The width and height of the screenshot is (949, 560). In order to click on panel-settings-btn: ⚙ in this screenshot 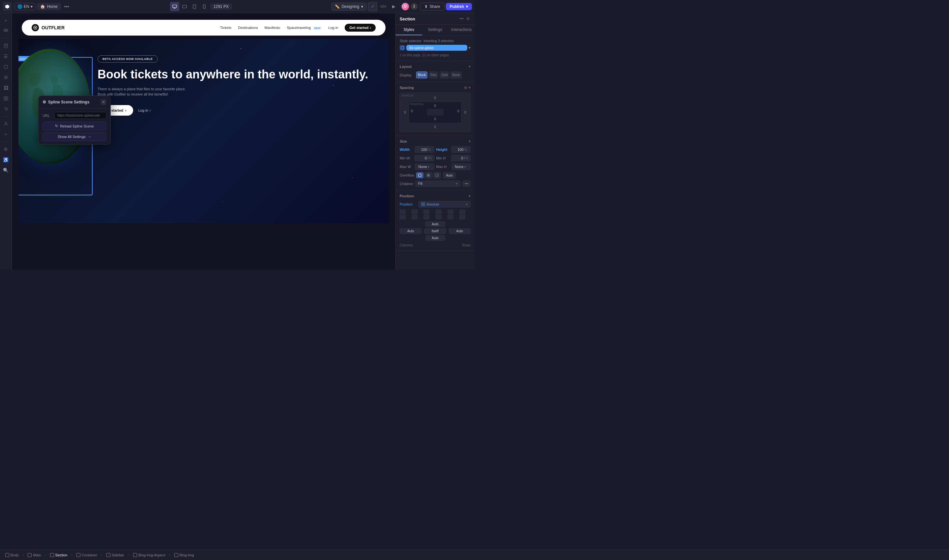, I will do `click(468, 19)`.